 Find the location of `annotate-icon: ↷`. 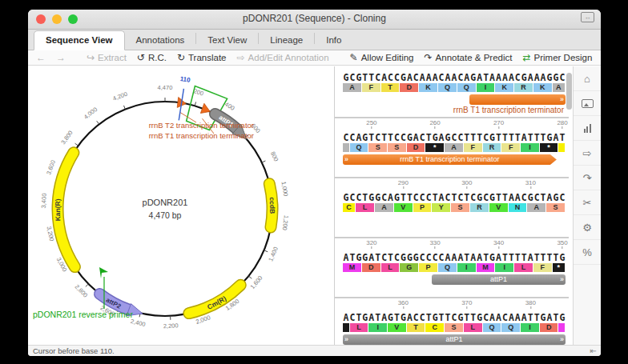

annotate-icon: ↷ is located at coordinates (587, 178).